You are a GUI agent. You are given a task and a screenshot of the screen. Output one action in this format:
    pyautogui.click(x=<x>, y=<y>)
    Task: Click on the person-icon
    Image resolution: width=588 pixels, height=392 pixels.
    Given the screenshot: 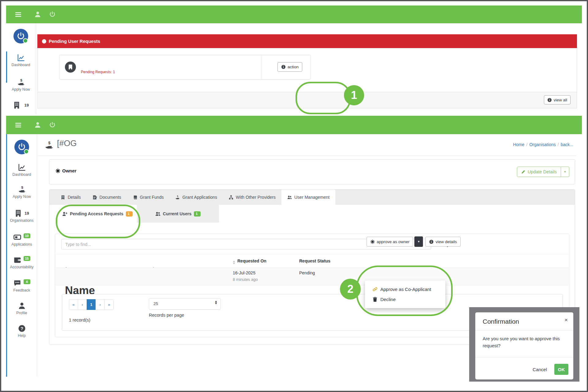 What is the action you would take?
    pyautogui.click(x=22, y=306)
    